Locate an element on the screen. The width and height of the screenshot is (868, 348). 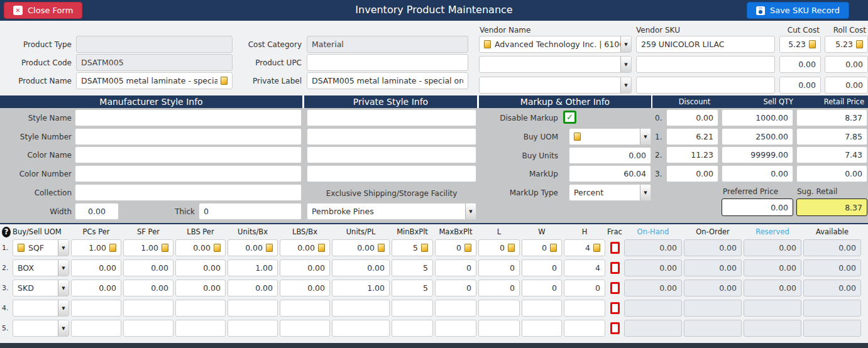
style-name-input is located at coordinates (189, 118).